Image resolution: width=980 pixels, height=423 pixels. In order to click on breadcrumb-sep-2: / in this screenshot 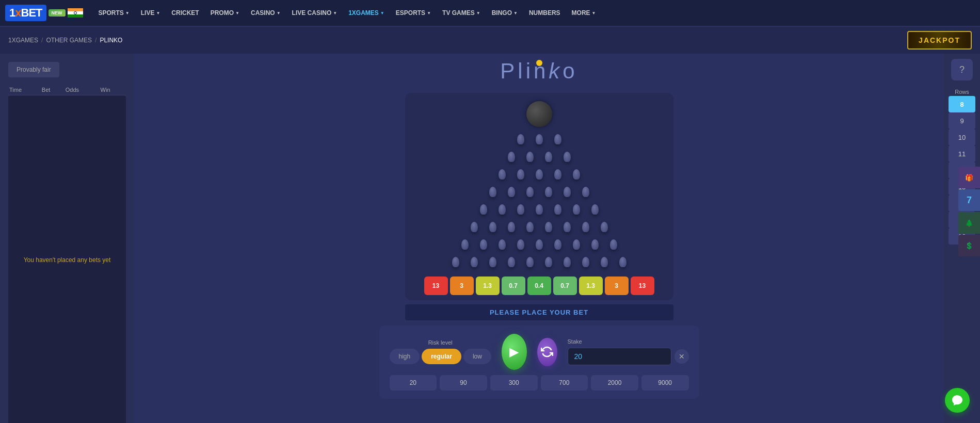, I will do `click(96, 40)`.